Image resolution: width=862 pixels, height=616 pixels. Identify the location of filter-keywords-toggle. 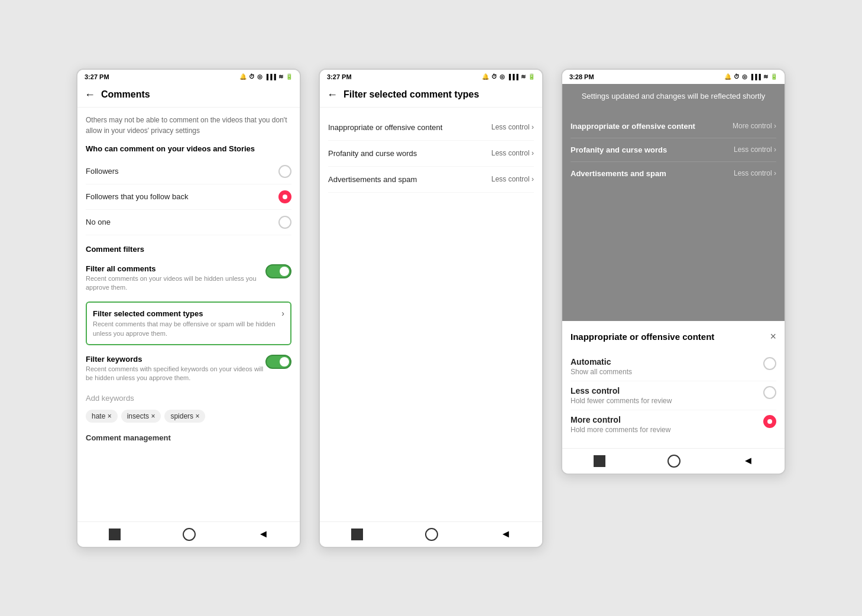
(278, 362).